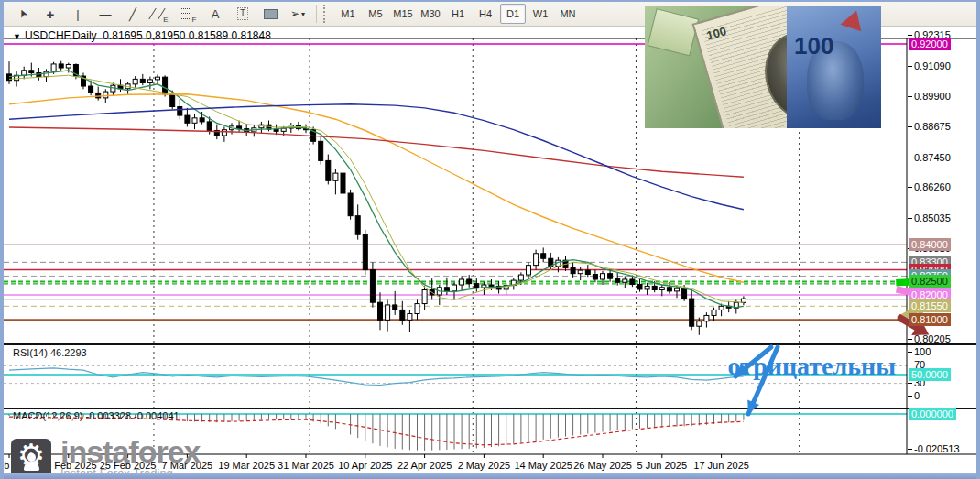 This screenshot has width=980, height=479. What do you see at coordinates (813, 46) in the screenshot?
I see `franc-note-value: 100` at bounding box center [813, 46].